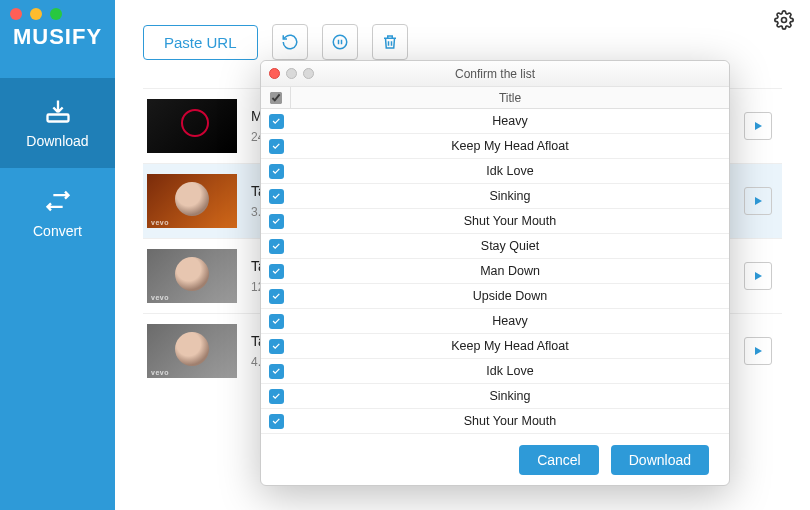 This screenshot has width=810, height=510. Describe the element at coordinates (56, 14) in the screenshot. I see `maximize-icon` at that location.